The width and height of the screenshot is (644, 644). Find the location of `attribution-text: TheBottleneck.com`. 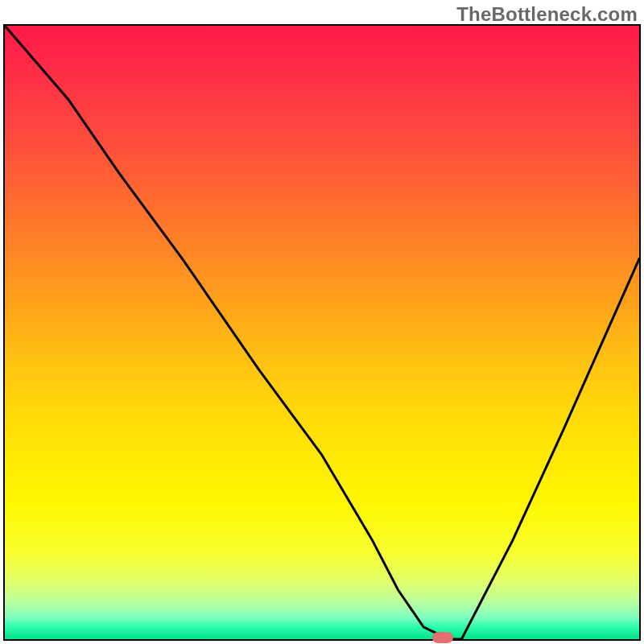

attribution-text: TheBottleneck.com is located at coordinates (547, 14).